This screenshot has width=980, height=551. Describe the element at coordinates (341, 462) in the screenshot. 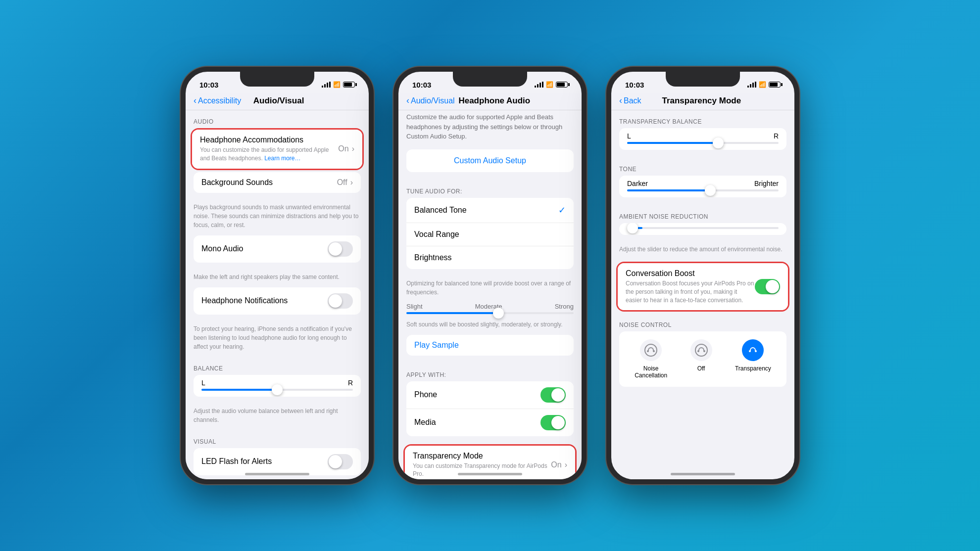

I see `led-toggle` at that location.